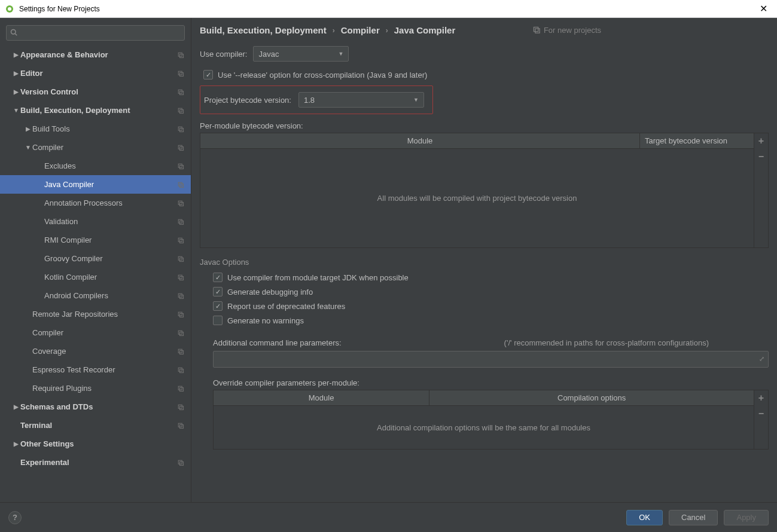 This screenshot has height=532, width=777. Describe the element at coordinates (645, 518) in the screenshot. I see `ok-button: OK` at that location.